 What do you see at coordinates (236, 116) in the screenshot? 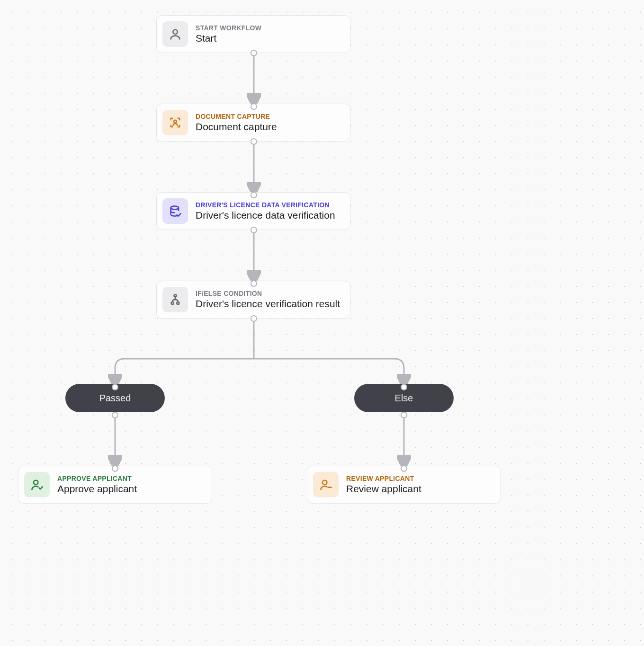
I see `node-subtitle: DOCUMENT CAPTURE` at bounding box center [236, 116].